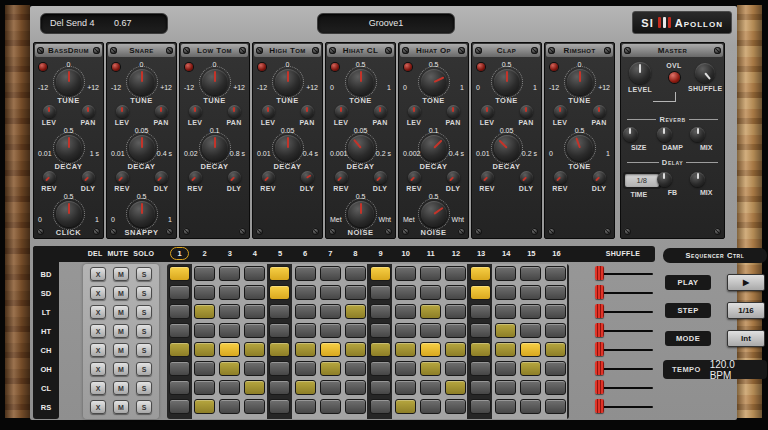 The width and height of the screenshot is (768, 430). Describe the element at coordinates (144, 350) in the screenshot. I see `solo-button-ch: S` at that location.